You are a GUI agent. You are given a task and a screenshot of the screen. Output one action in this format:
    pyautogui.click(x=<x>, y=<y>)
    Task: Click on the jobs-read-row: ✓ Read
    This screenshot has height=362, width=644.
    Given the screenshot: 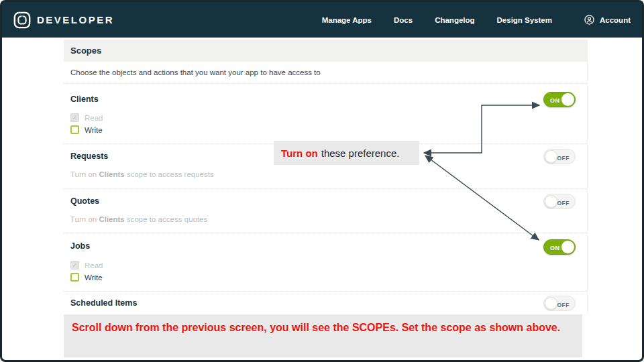 What is the action you would take?
    pyautogui.click(x=87, y=265)
    